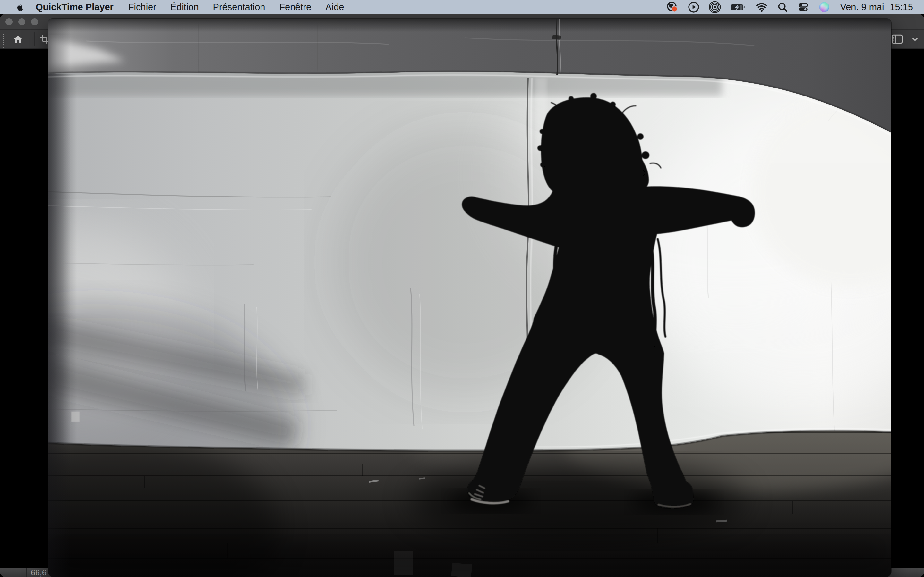 This screenshot has width=924, height=577. What do you see at coordinates (142, 7) in the screenshot?
I see `menu-item-fichier: Fichier` at bounding box center [142, 7].